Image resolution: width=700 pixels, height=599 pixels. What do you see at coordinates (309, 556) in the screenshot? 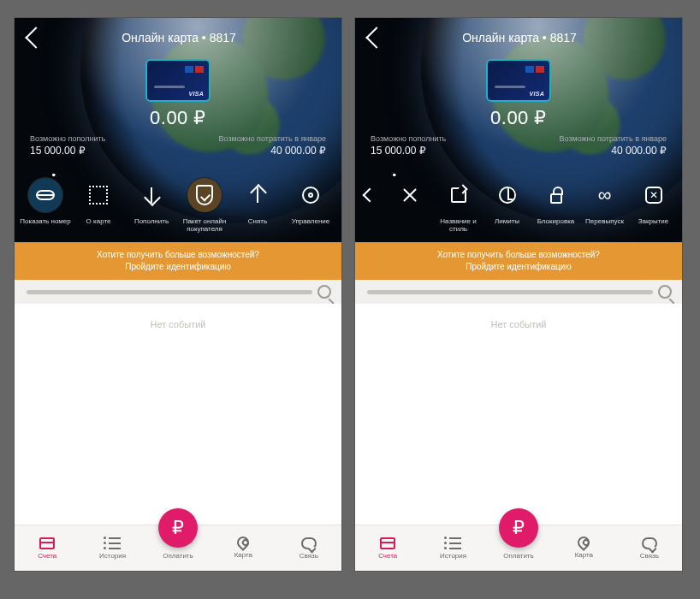
I see `tab-label: Связь` at bounding box center [309, 556].